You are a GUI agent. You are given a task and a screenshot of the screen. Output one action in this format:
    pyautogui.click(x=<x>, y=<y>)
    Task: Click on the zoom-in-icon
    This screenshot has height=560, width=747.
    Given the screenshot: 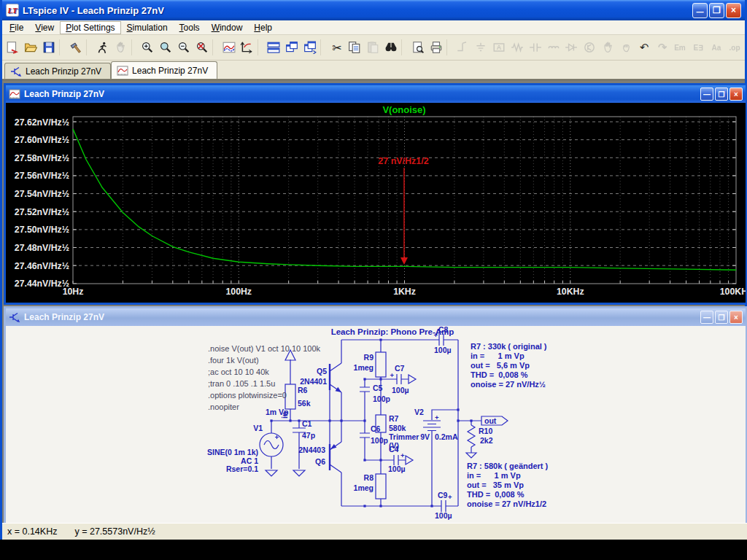 What is the action you would take?
    pyautogui.click(x=147, y=48)
    